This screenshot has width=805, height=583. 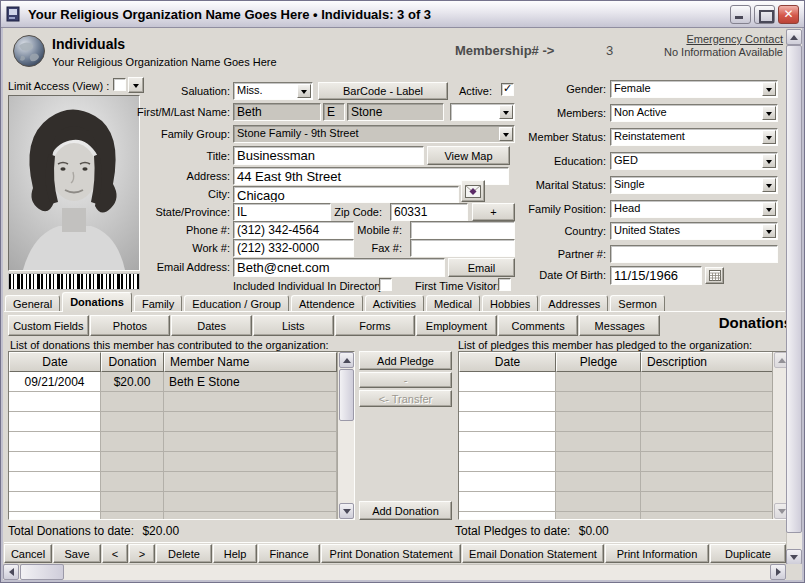 I want to click on column-header: Pledge, so click(x=598, y=362).